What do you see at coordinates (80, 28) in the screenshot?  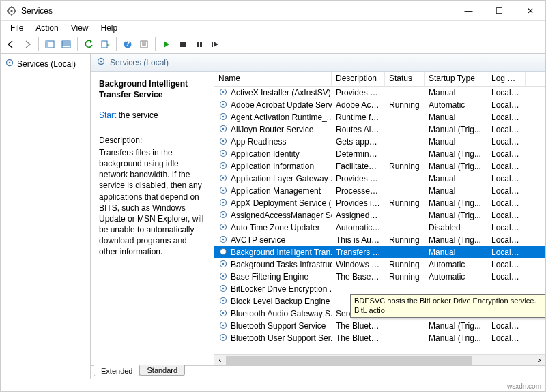 I see `menu-view: View` at bounding box center [80, 28].